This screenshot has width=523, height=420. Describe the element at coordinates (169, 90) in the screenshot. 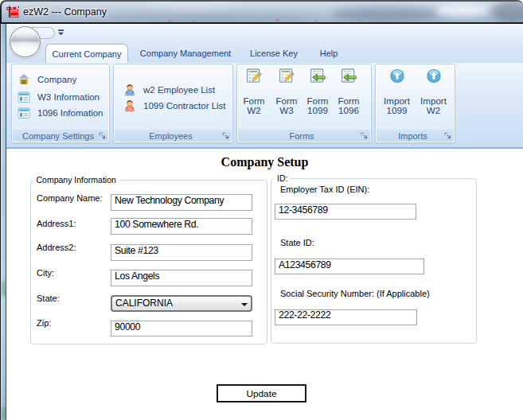

I see `w2-employee-list-button: w2 Employee List` at that location.